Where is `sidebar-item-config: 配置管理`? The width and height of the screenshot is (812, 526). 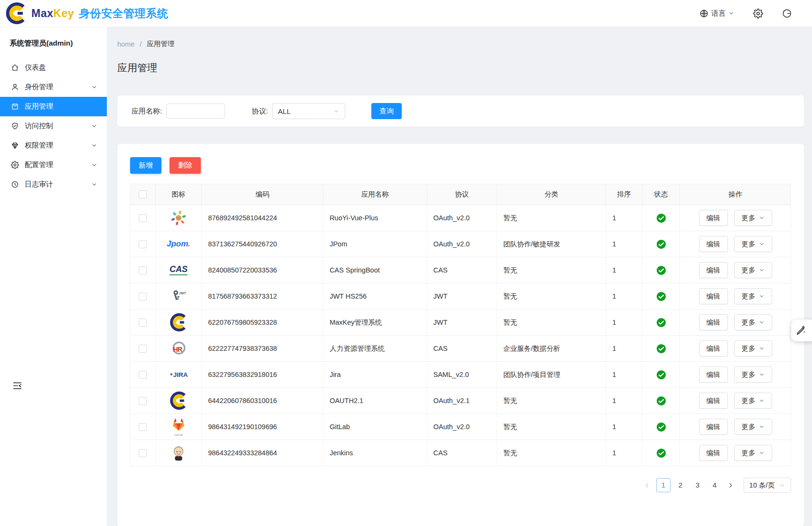 sidebar-item-config: 配置管理 is located at coordinates (53, 165).